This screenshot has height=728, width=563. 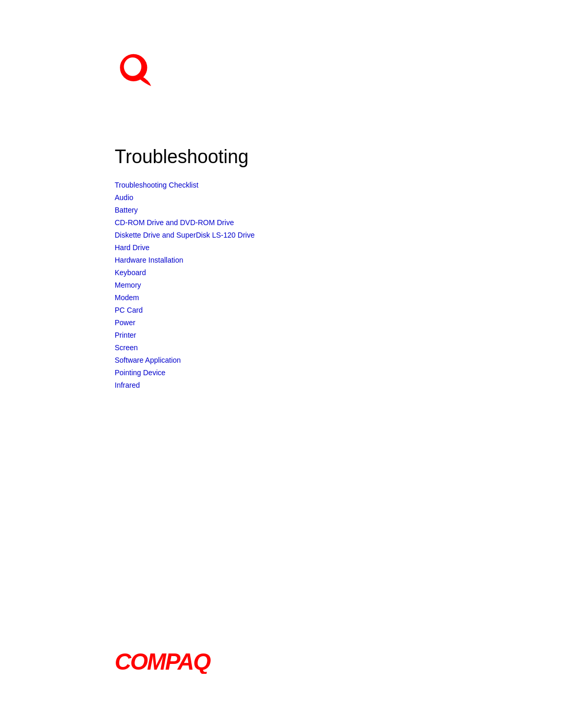 What do you see at coordinates (339, 385) in the screenshot?
I see `list-item: Infrared` at bounding box center [339, 385].